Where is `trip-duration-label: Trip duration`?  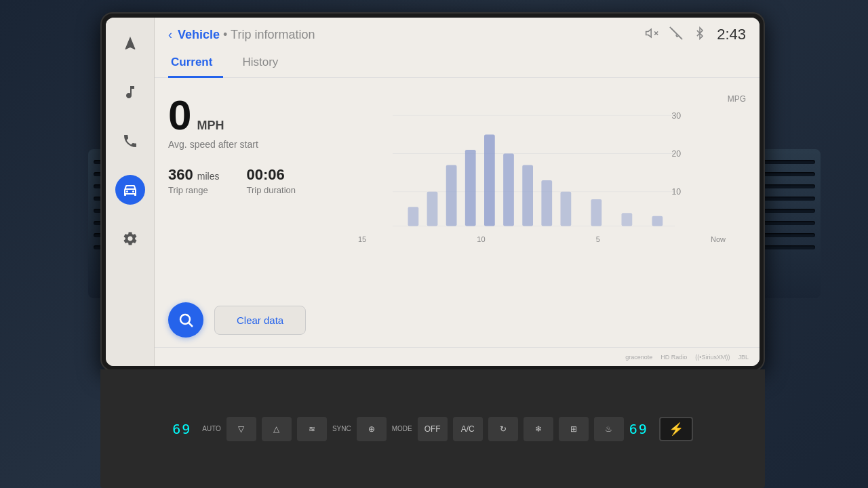 trip-duration-label: Trip duration is located at coordinates (271, 190).